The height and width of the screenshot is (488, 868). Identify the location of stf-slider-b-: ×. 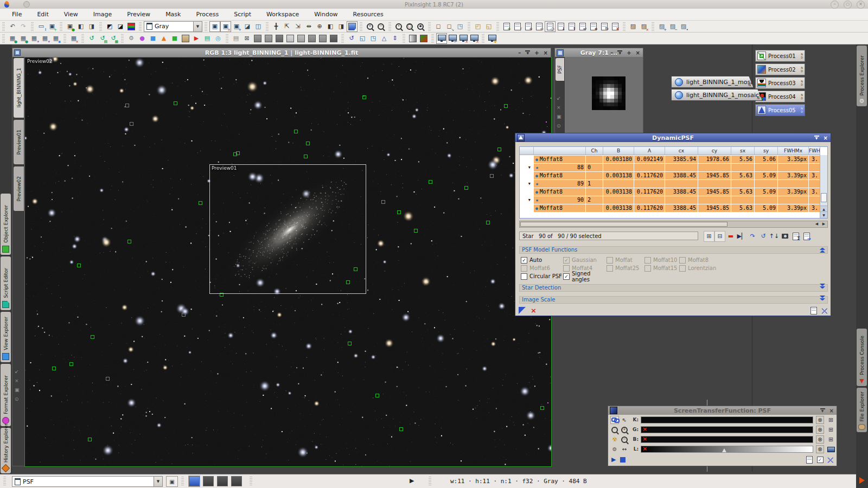
(727, 439).